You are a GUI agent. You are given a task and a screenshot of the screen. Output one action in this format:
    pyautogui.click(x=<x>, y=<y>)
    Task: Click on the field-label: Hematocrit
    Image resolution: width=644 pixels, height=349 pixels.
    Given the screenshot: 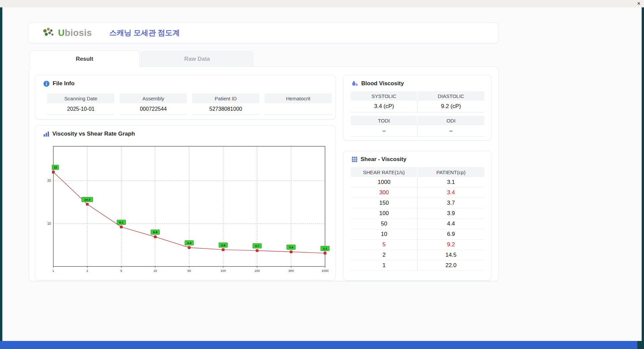 What is the action you would take?
    pyautogui.click(x=298, y=98)
    